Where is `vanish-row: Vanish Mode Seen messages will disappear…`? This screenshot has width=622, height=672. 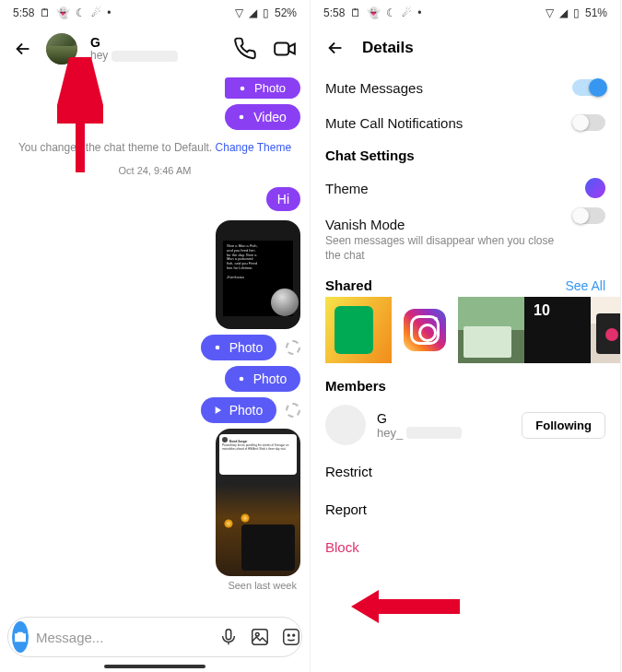
vanish-row: Vanish Mode Seen messages will disappear… is located at coordinates (465, 240).